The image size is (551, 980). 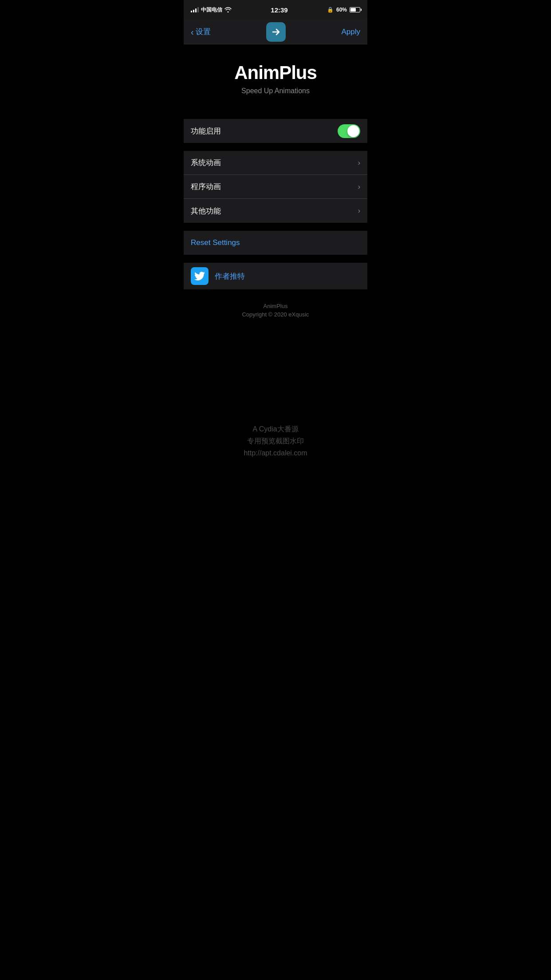 I want to click on menu-item-label: 其他功能, so click(x=206, y=211).